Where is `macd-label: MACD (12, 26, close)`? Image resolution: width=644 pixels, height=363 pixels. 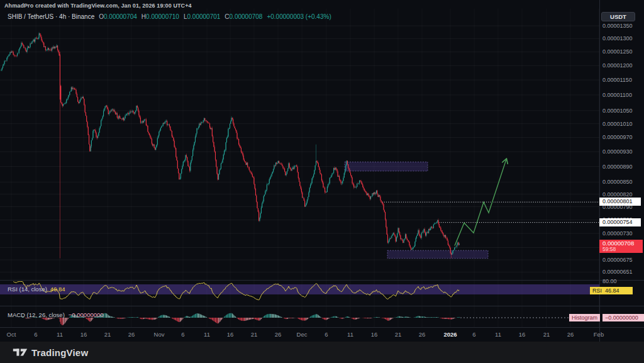
macd-label: MACD (12, 26, close) is located at coordinates (36, 315).